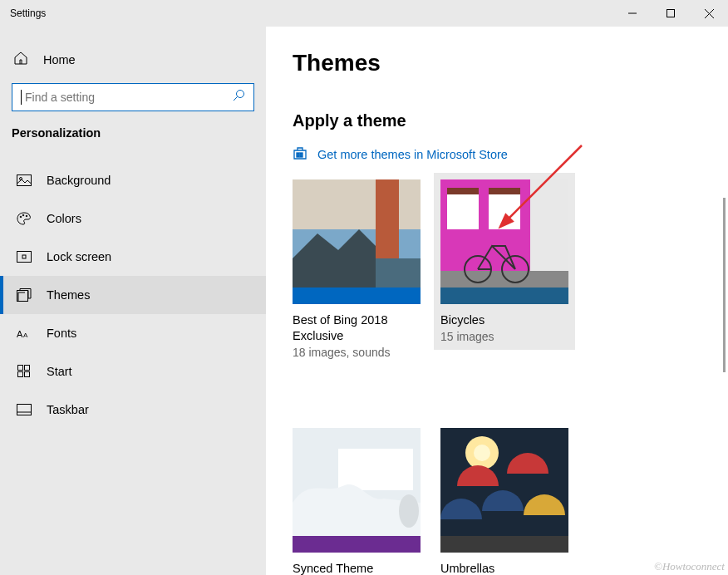  I want to click on store-link: Get more themes in Microsoft Store, so click(497, 155).